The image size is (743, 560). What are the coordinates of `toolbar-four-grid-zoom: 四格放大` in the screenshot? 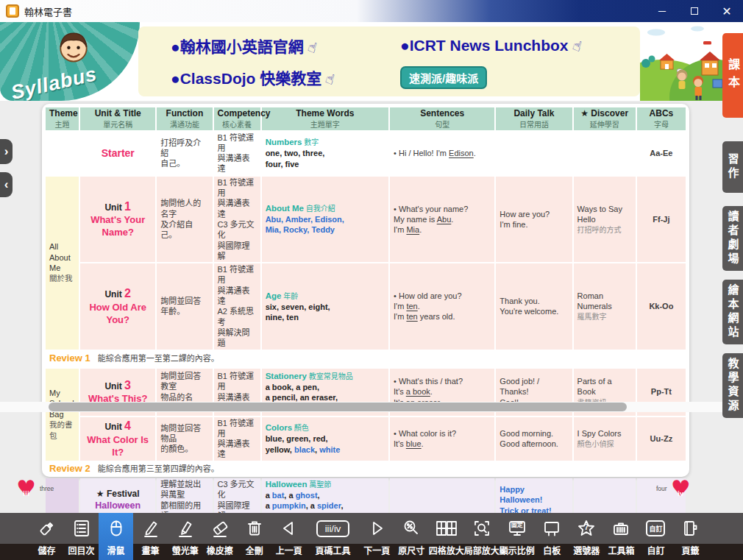 It's located at (447, 536).